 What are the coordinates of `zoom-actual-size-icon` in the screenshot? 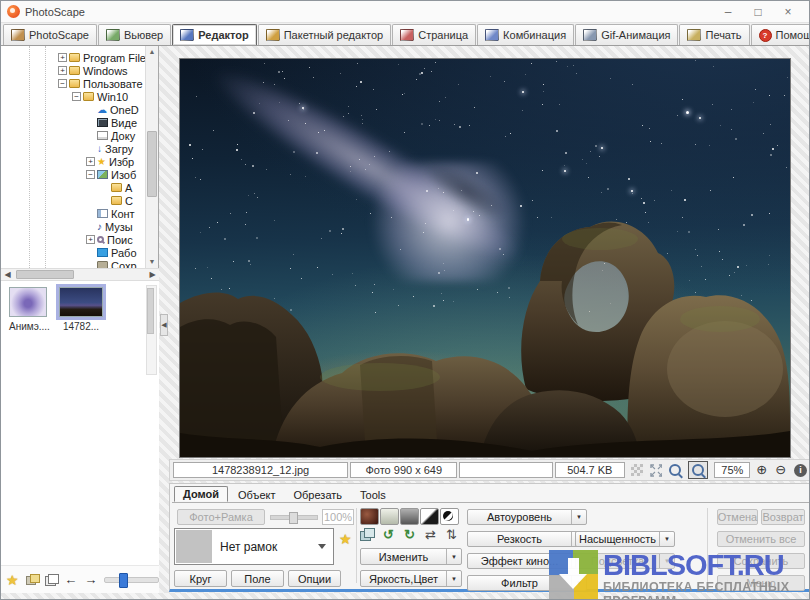 It's located at (675, 470).